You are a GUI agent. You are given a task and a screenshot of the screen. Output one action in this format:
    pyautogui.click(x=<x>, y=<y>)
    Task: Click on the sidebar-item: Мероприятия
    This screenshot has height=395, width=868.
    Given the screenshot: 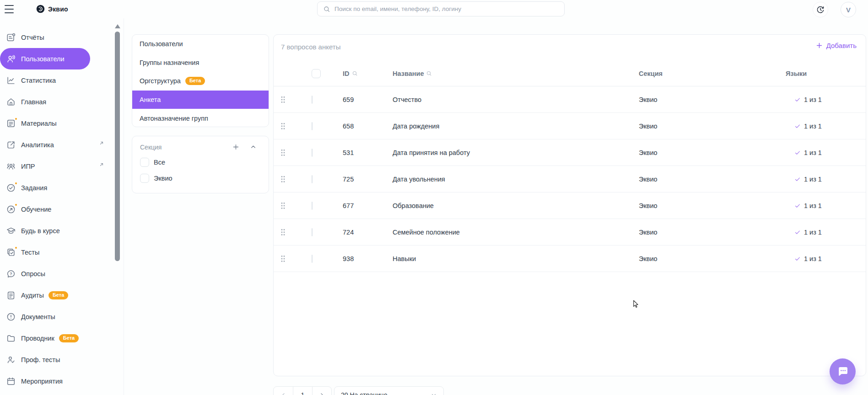 What is the action you would take?
    pyautogui.click(x=55, y=381)
    